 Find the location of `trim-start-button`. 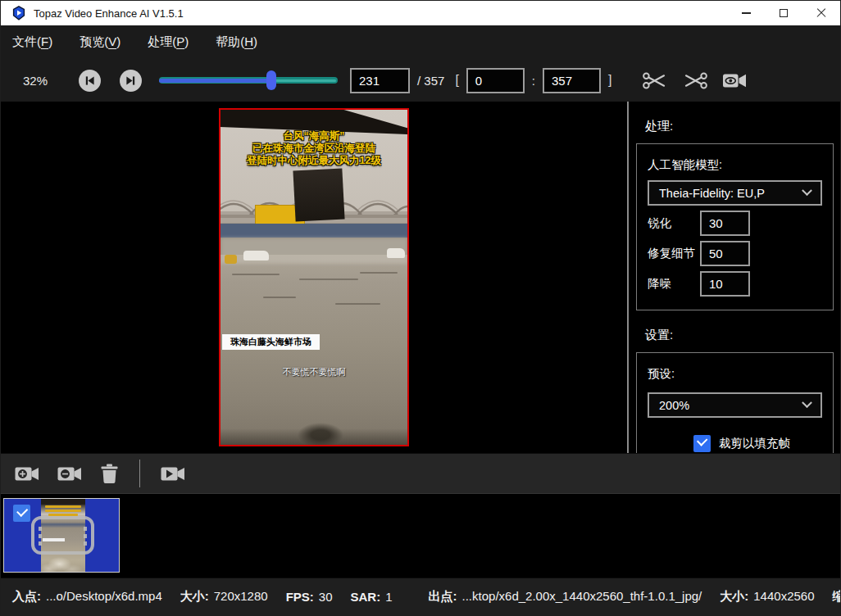

trim-start-button is located at coordinates (654, 80).